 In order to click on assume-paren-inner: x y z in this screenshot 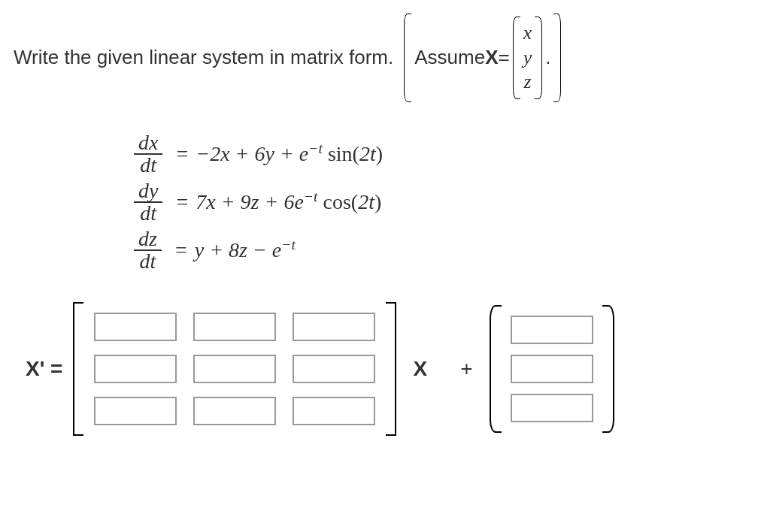, I will do `click(528, 58)`.